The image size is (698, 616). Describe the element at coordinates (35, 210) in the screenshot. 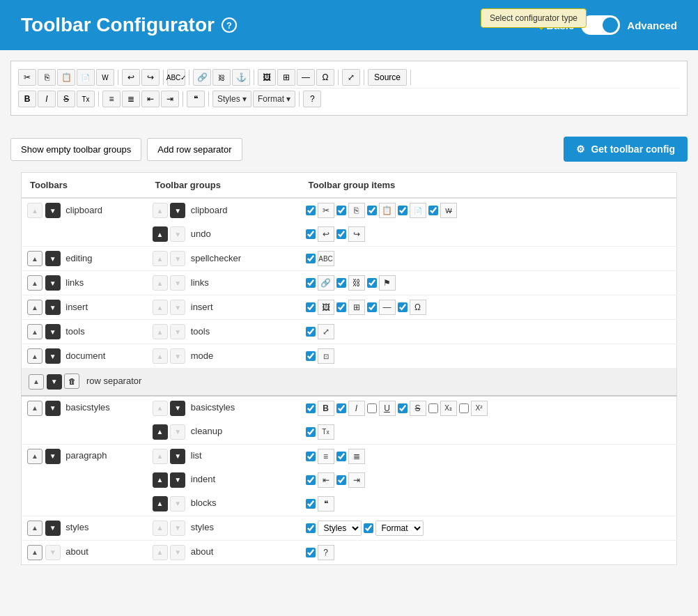

I see `up-btn-clipboard: ▲` at that location.